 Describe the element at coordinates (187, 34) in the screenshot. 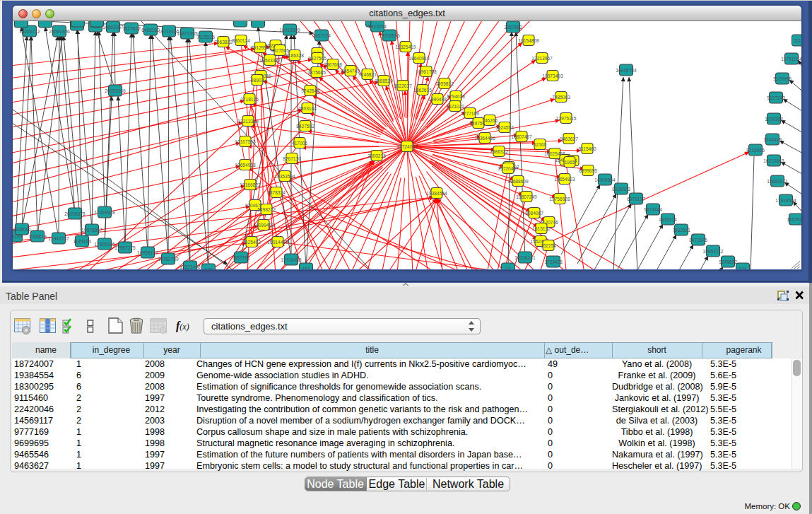

I see `svg-text: 16671355` at that location.